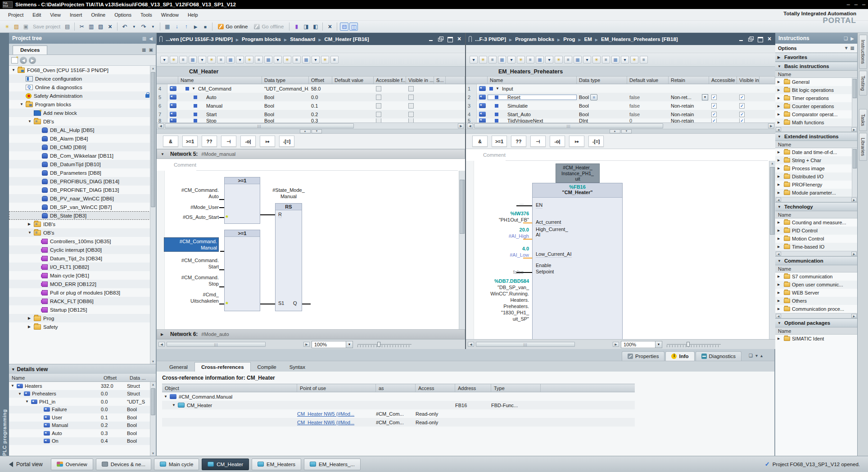 This screenshot has height=472, width=868. I want to click on instruction-folder: Communication proce..., so click(816, 309).